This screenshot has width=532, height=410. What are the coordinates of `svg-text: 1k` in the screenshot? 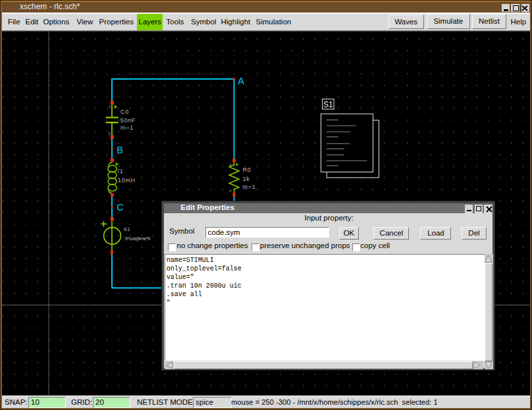 It's located at (246, 179).